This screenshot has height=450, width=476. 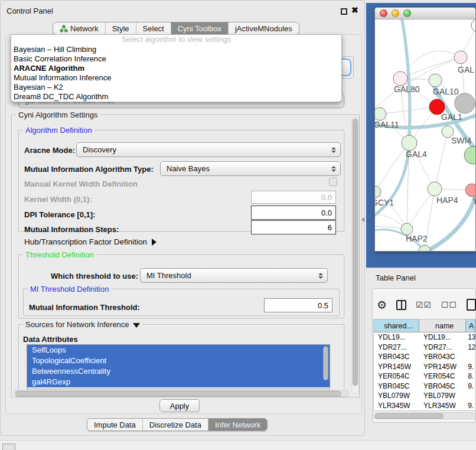 I want to click on minimize-window-icon, so click(x=396, y=13).